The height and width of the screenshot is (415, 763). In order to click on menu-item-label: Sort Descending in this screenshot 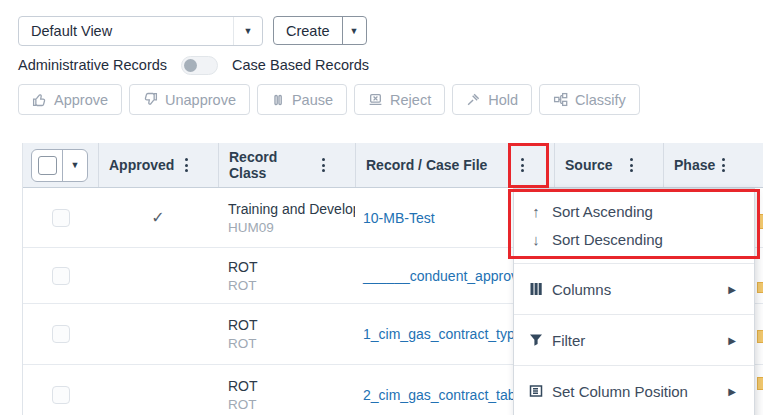, I will do `click(608, 240)`.